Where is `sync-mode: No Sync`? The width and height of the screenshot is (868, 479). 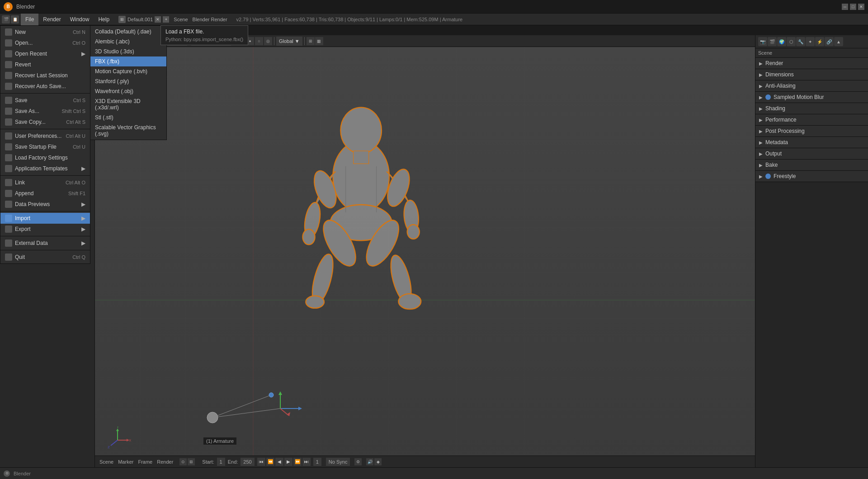 sync-mode: No Sync is located at coordinates (338, 462).